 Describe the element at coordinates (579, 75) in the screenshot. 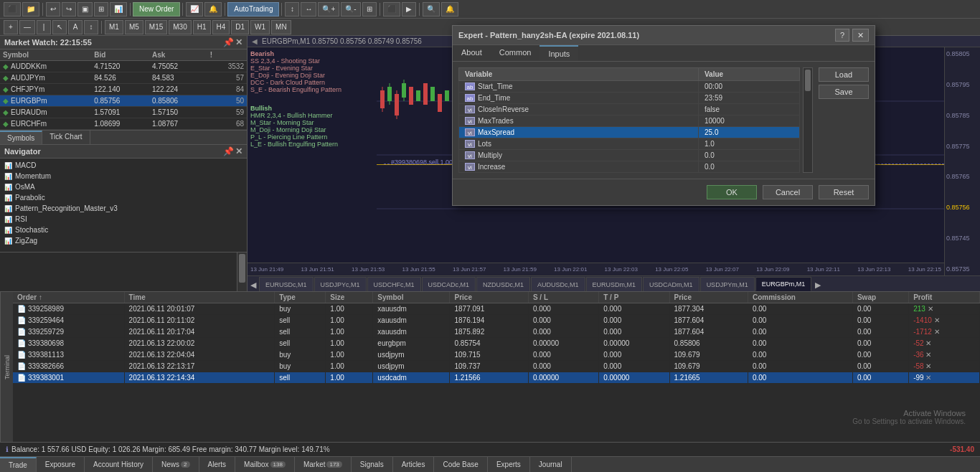

I see `col-variable: Variable` at that location.